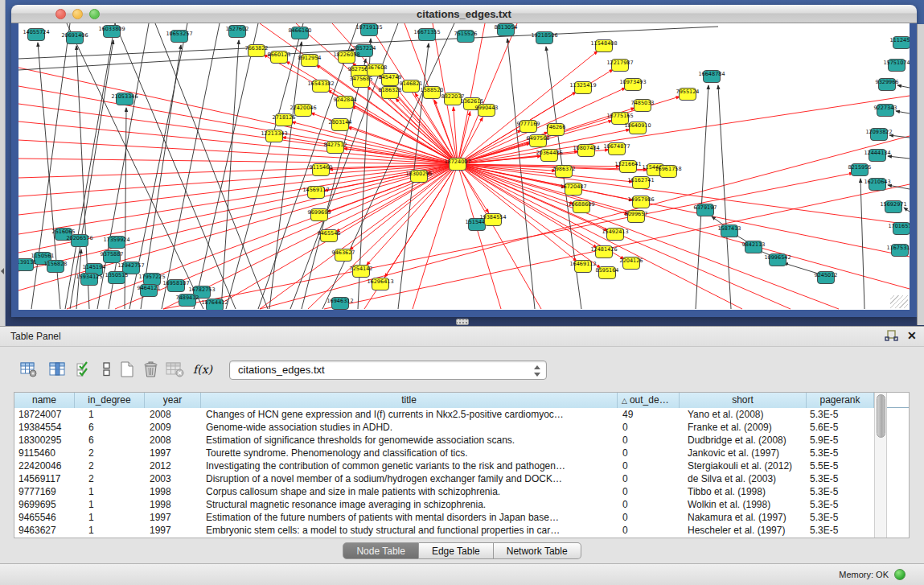 This screenshot has height=585, width=924. What do you see at coordinates (462, 414) in the screenshot?
I see `table-row: 1872400712008Changes of HCN gene express…` at bounding box center [462, 414].